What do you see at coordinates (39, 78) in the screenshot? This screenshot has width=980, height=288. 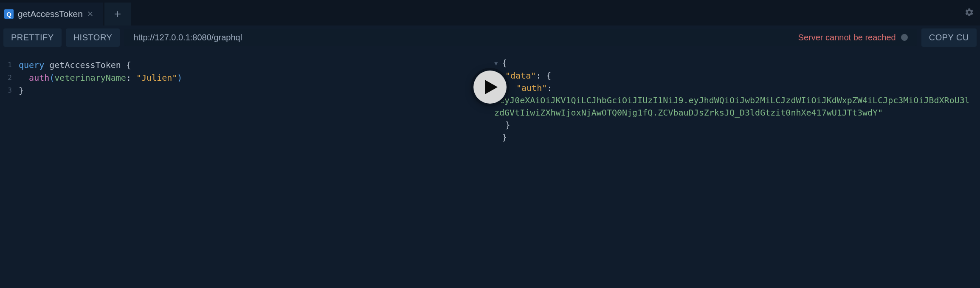 I see `field-auth: auth` at bounding box center [39, 78].